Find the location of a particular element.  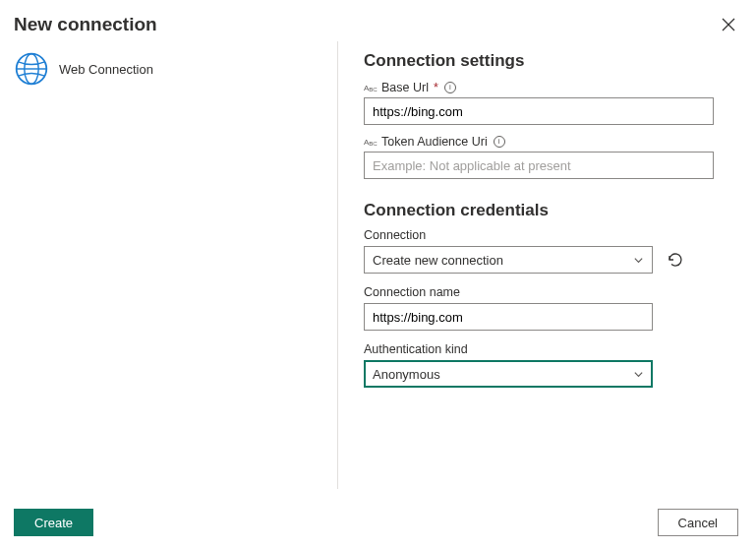

base-url-label: Base Url is located at coordinates (405, 88).